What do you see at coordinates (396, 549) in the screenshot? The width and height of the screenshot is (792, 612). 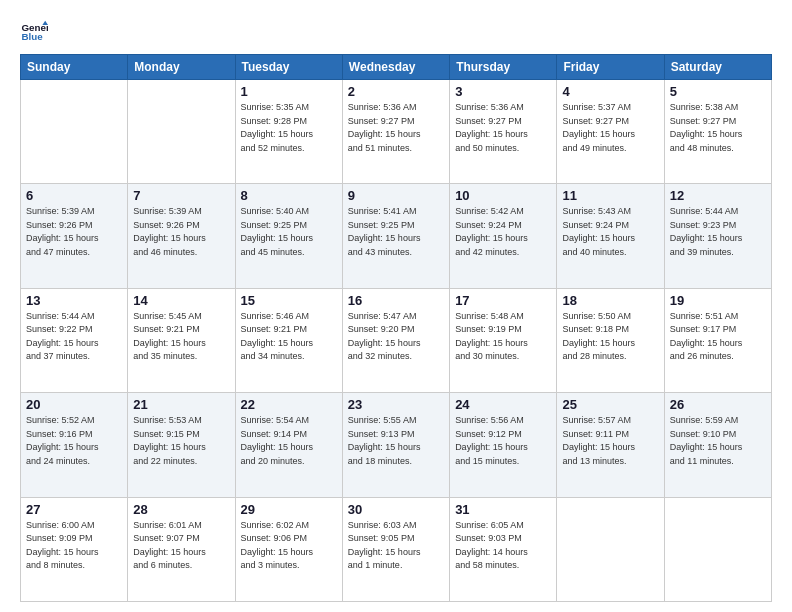 I see `calendar-cell: 30Sunrise: 6:03 AM Sunset: 9:05 PM Dayli…` at bounding box center [396, 549].